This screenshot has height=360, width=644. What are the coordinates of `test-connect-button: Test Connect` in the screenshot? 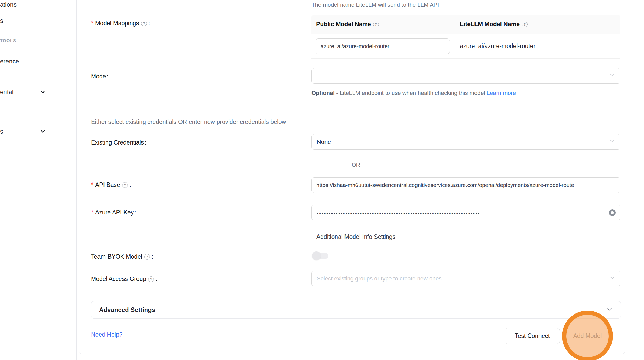 It's located at (532, 336).